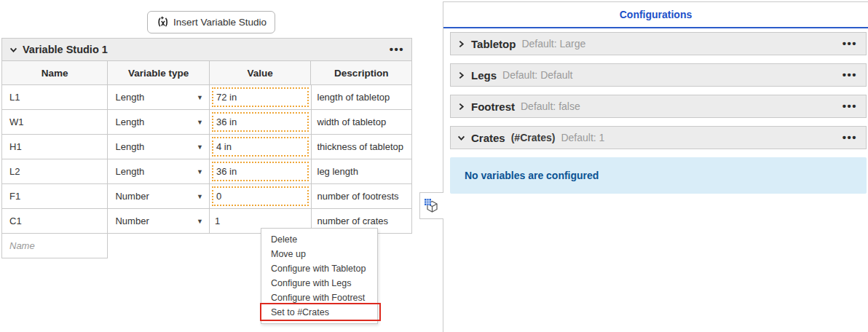 This screenshot has height=332, width=868. What do you see at coordinates (494, 44) in the screenshot?
I see `config-name: Tabletop` at bounding box center [494, 44].